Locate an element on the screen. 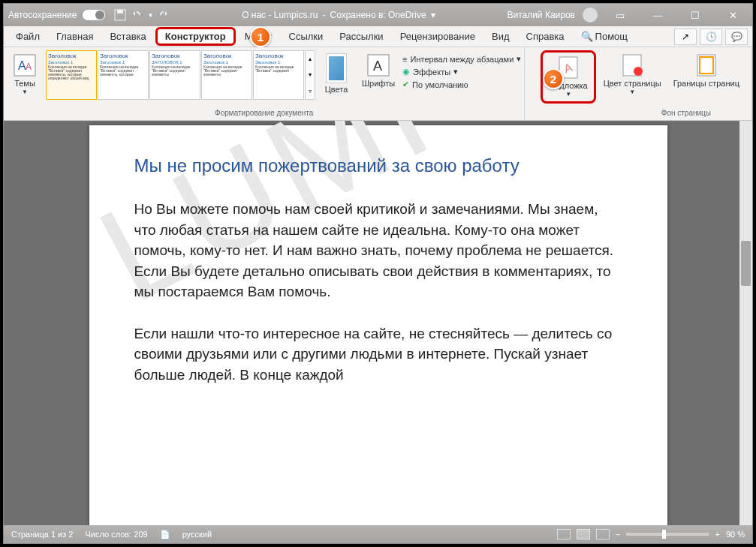 The height and width of the screenshot is (547, 756). page-status: Страница 1 из 2 is located at coordinates (42, 534).